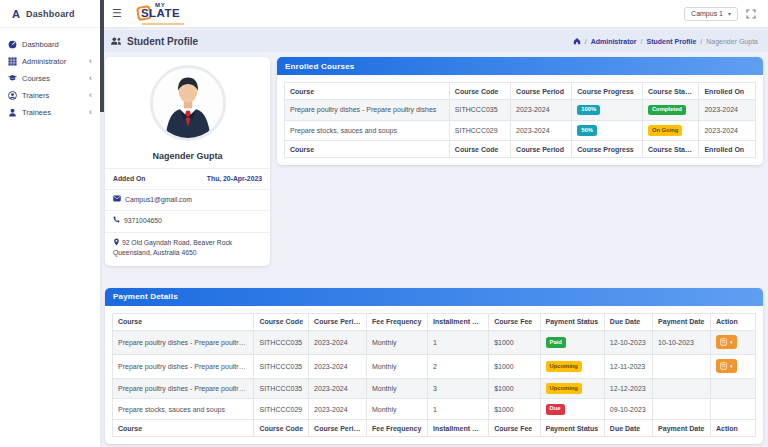  What do you see at coordinates (50, 78) in the screenshot?
I see `sidebar-item-courses: Courses ‹` at bounding box center [50, 78].